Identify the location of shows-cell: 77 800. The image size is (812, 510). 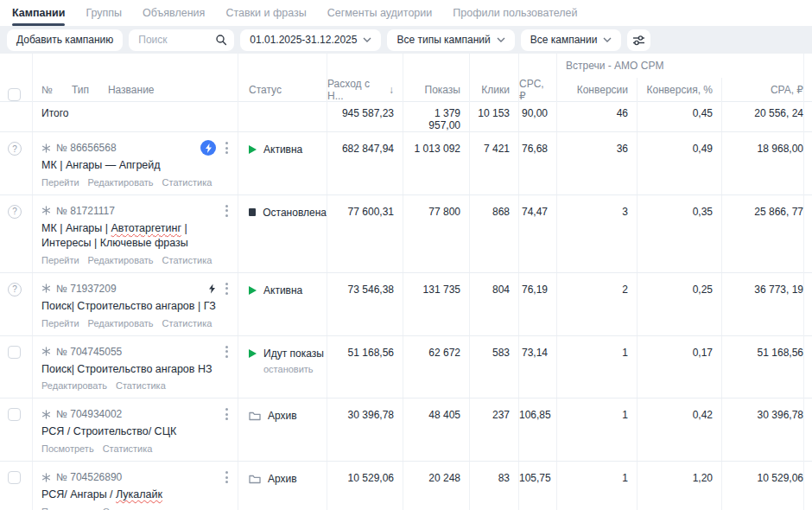
(435, 233).